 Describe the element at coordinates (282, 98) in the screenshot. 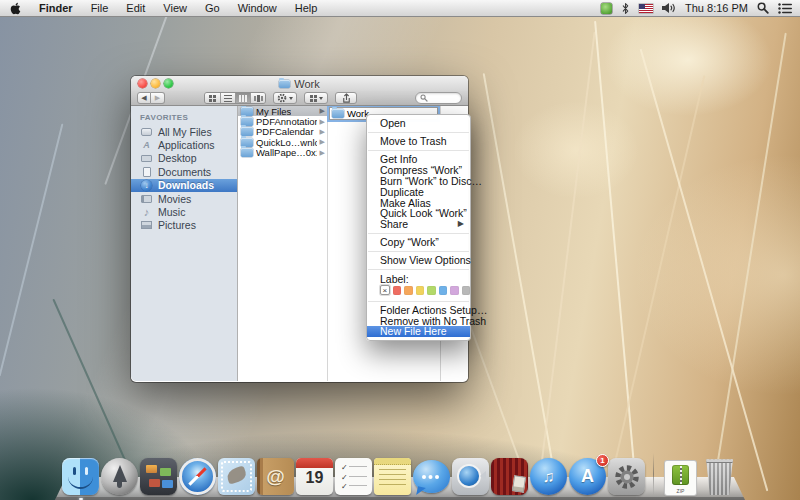

I see `gear-icon` at that location.